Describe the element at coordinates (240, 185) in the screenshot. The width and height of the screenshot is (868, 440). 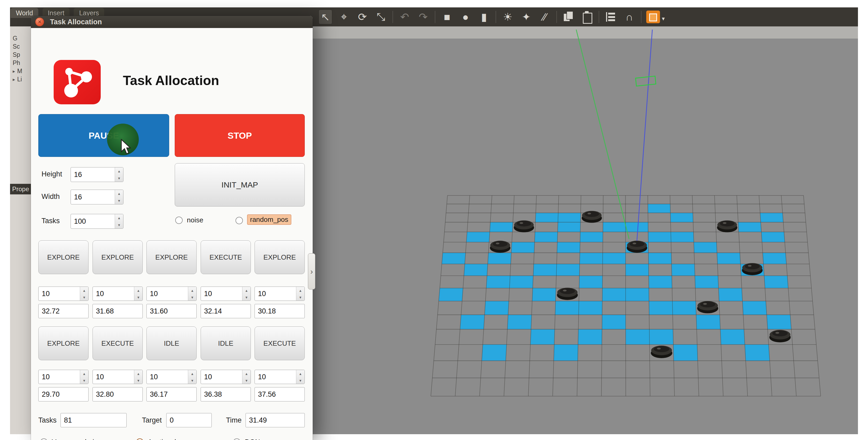
I see `init-map-button: INIT_MAP` at that location.